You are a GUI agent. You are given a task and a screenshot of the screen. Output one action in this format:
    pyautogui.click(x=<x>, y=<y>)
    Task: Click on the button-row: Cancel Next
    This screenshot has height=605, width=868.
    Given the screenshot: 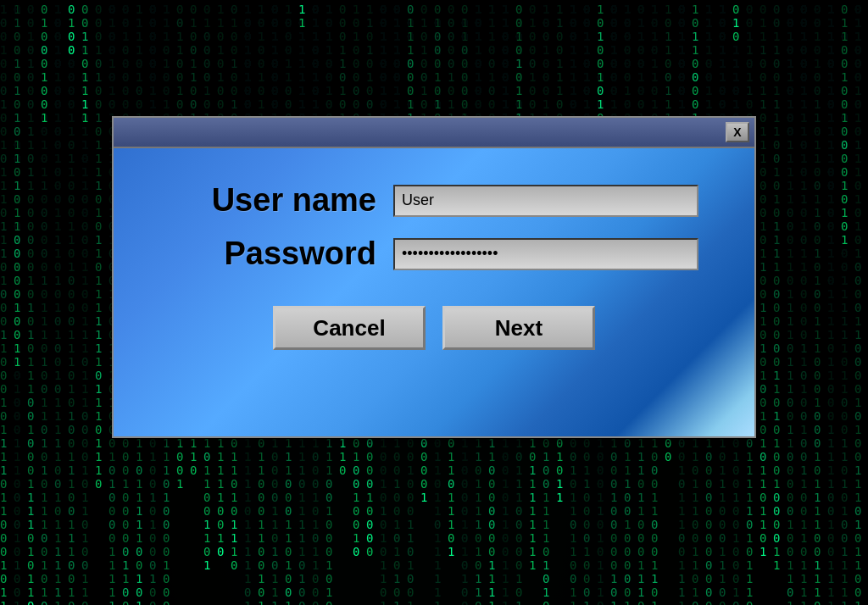 What is the action you would take?
    pyautogui.click(x=434, y=328)
    